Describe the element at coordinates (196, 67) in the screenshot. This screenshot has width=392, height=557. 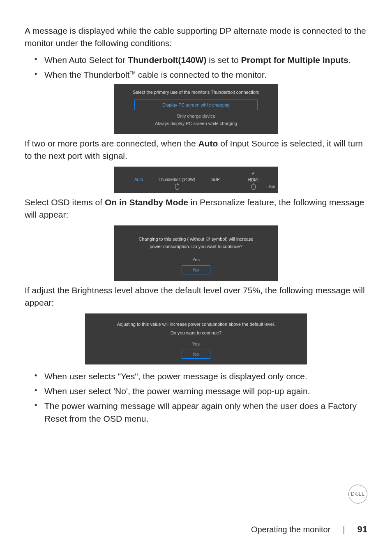
I see `conditions-list: When Auto Select for Thunderbolt(140W) i…` at that location.